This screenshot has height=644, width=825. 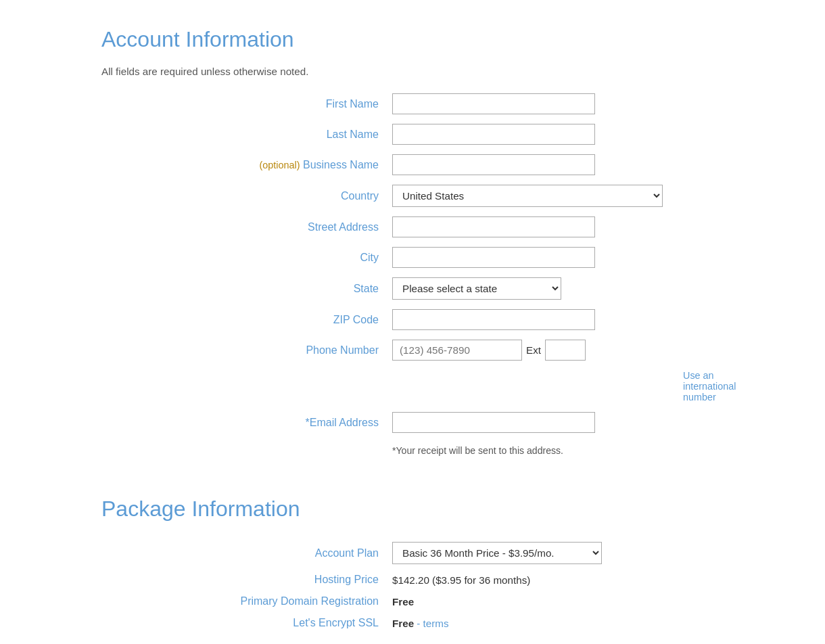 I want to click on account-plan-row: Account Plan Basic 36 Month Price - $3.9…, so click(x=412, y=553).